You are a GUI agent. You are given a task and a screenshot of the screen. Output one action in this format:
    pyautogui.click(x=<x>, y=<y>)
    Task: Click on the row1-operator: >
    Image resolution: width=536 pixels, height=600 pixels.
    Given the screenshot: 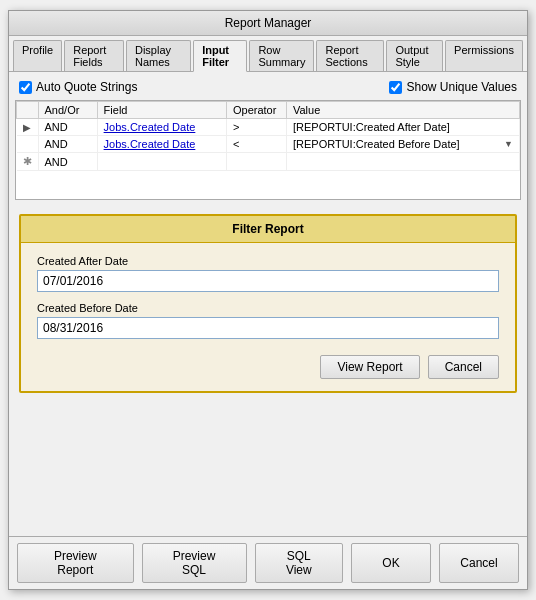 What is the action you would take?
    pyautogui.click(x=256, y=128)
    